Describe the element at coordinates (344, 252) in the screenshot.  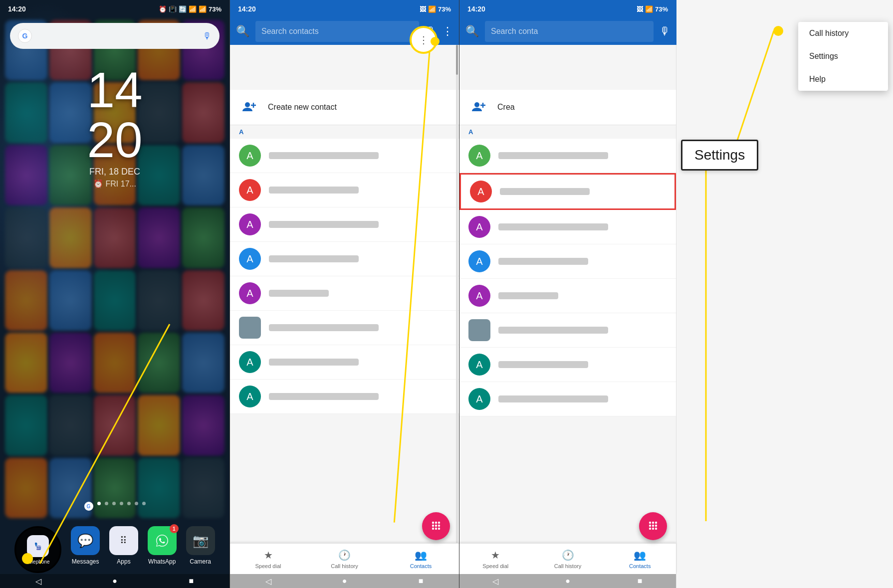
I see `contacts-list: Create new contact A A A A A A` at that location.